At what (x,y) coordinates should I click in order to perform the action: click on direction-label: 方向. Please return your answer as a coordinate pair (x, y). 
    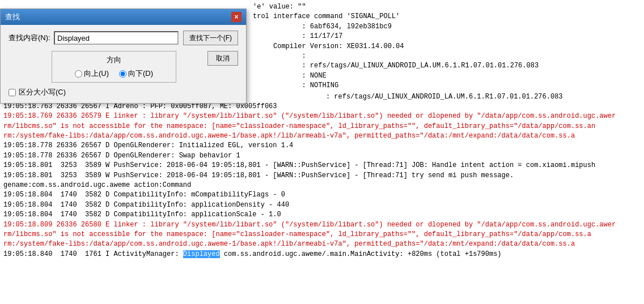
    Looking at the image, I should click on (114, 60).